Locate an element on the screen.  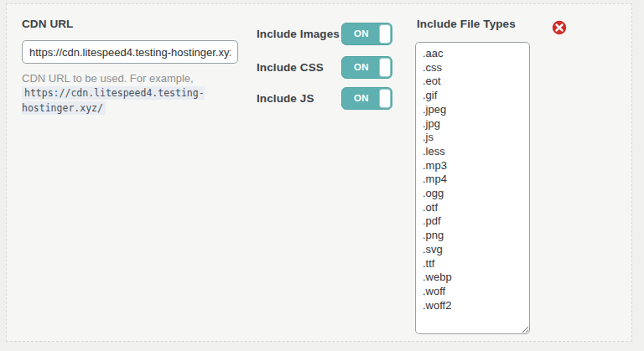
include-file-types-textarea: .aac .css .eot .gif .jpeg .jpg .js .less… is located at coordinates (473, 188).